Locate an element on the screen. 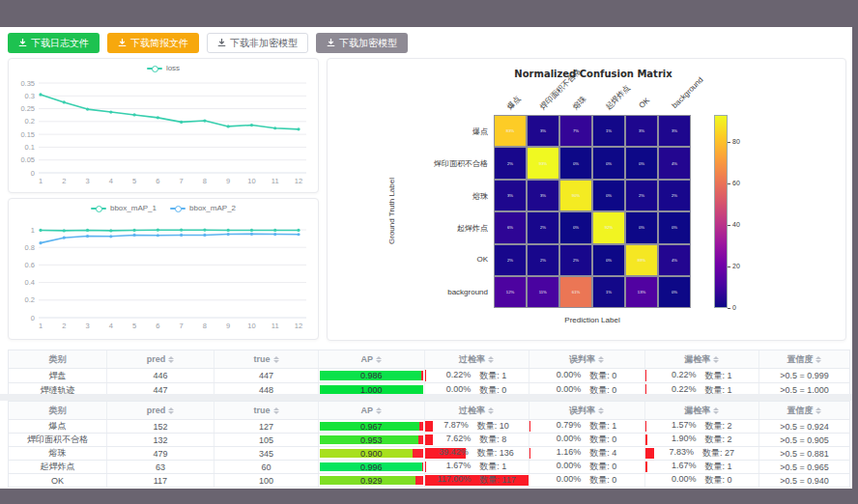  misjudge-cell: 1.16%数量: 4 is located at coordinates (587, 454).